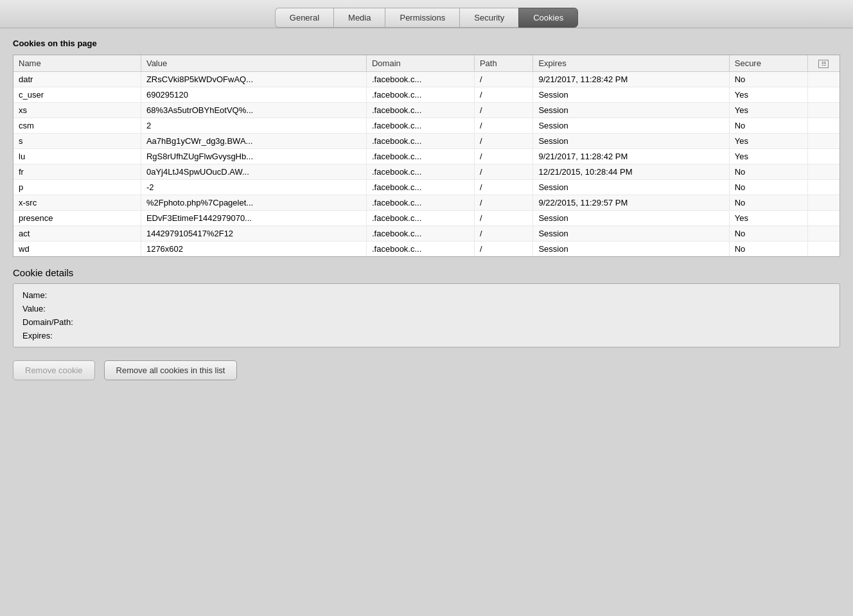 The width and height of the screenshot is (853, 616). What do you see at coordinates (504, 64) in the screenshot?
I see `col-header-path: Path` at bounding box center [504, 64].